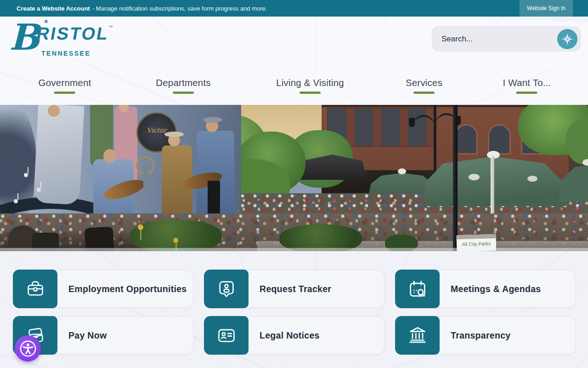 The width and height of the screenshot is (588, 368). I want to click on bristol-logo: B✶RISTOL™ TENNESSEE, so click(61, 37).